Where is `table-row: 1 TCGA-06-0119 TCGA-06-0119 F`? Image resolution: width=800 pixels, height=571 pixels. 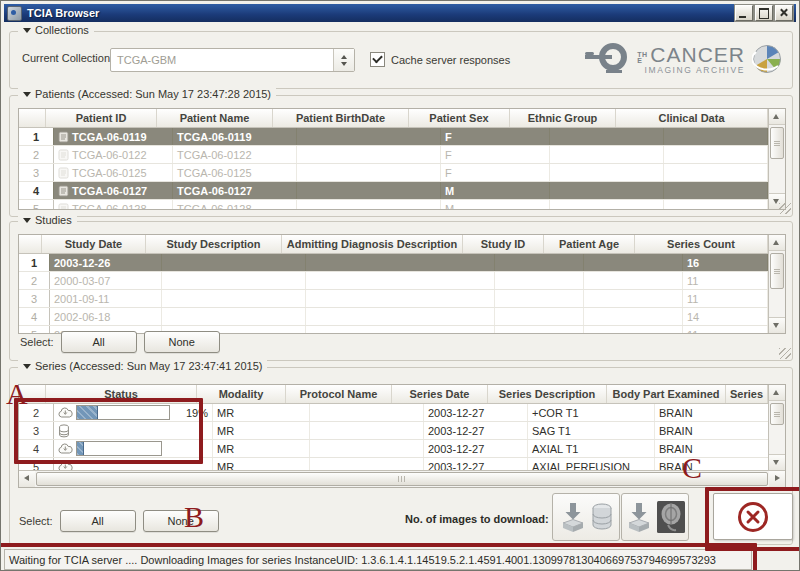
table-row: 1 TCGA-06-0119 TCGA-06-0119 F is located at coordinates (394, 137).